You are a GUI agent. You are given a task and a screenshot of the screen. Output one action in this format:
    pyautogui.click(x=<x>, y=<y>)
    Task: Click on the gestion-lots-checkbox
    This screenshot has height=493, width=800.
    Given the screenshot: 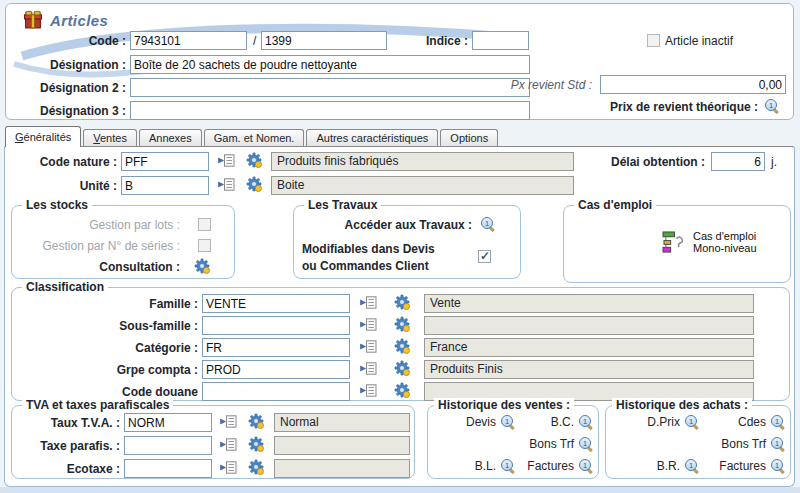 What is the action you would take?
    pyautogui.click(x=204, y=224)
    